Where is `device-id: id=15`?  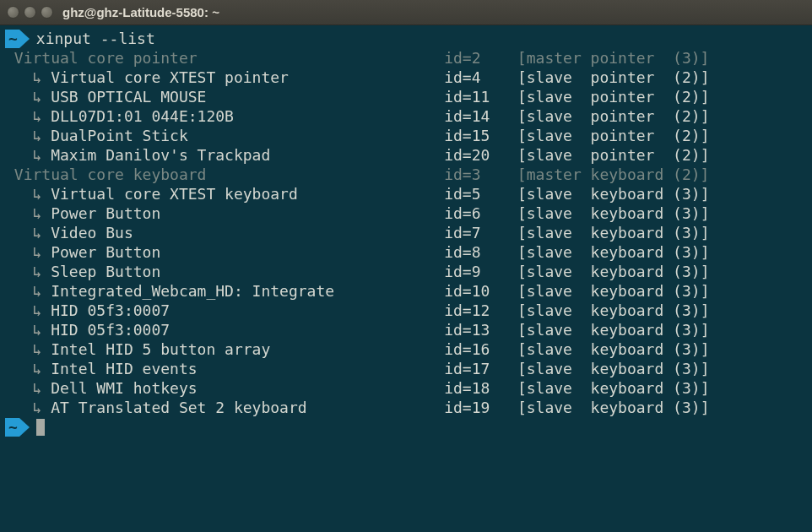 device-id: id=15 is located at coordinates (481, 135).